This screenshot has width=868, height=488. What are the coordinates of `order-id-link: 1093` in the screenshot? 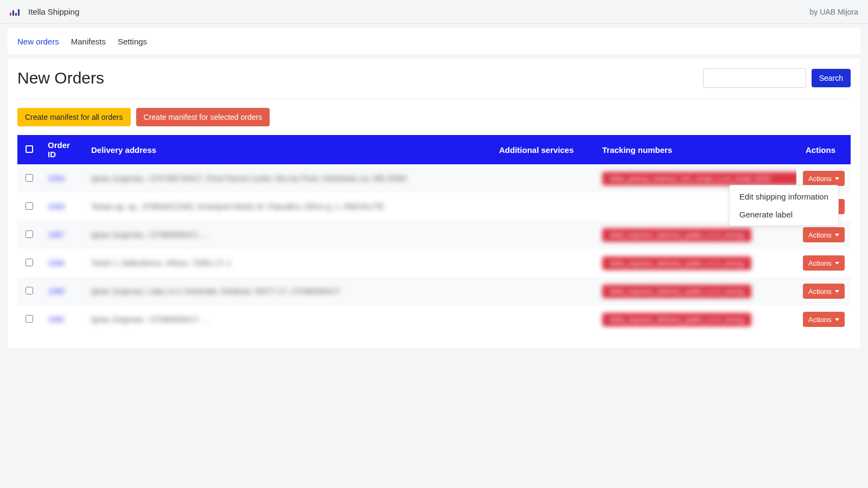 It's located at (56, 207).